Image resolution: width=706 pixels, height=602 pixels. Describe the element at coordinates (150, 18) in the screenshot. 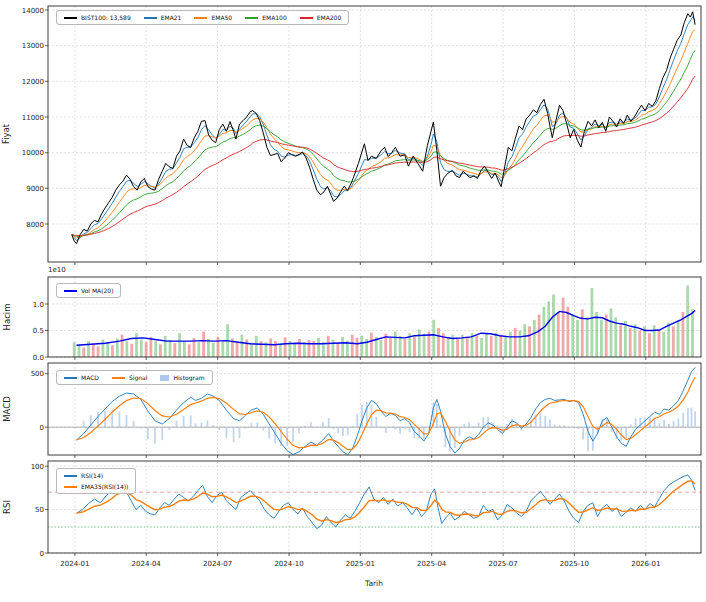

I see `ema21-line-swatch` at that location.